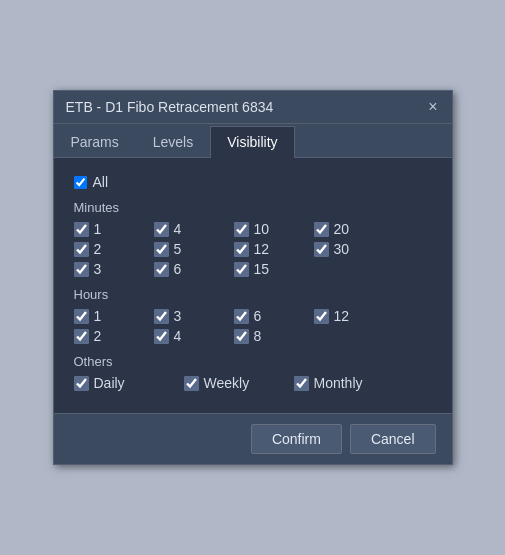 This screenshot has height=555, width=505. What do you see at coordinates (242, 230) in the screenshot?
I see `minute-10-checkbox` at bounding box center [242, 230].